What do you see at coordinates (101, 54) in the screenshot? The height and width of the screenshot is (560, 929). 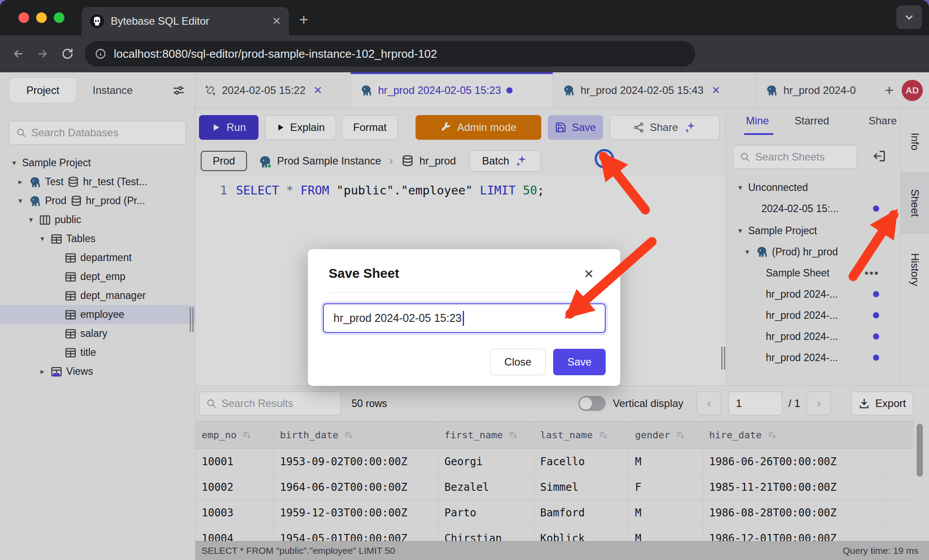 I see `site-info-icon` at bounding box center [101, 54].